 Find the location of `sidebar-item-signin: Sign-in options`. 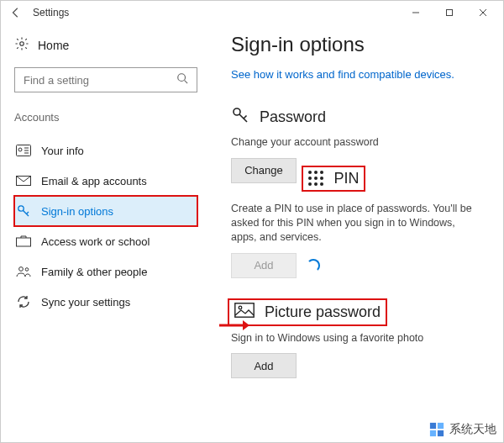

sidebar-item-signin: Sign-in options is located at coordinates (106, 211).